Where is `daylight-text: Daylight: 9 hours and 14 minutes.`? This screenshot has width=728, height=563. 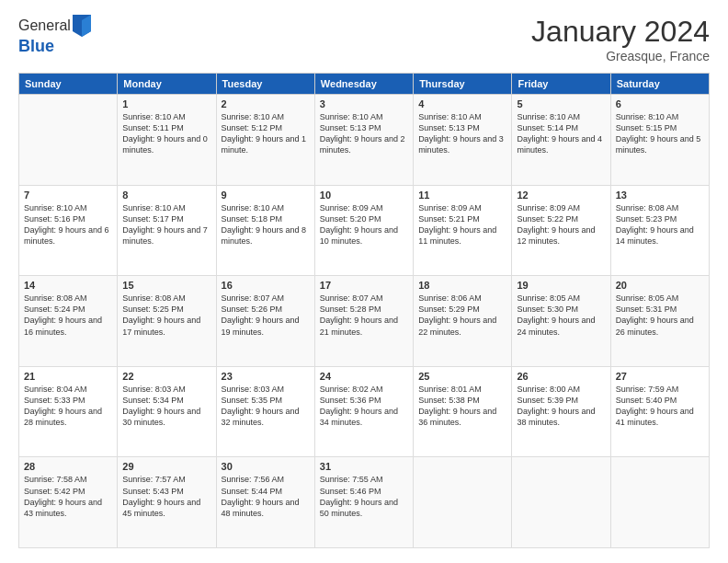 daylight-text: Daylight: 9 hours and 14 minutes. is located at coordinates (660, 236).